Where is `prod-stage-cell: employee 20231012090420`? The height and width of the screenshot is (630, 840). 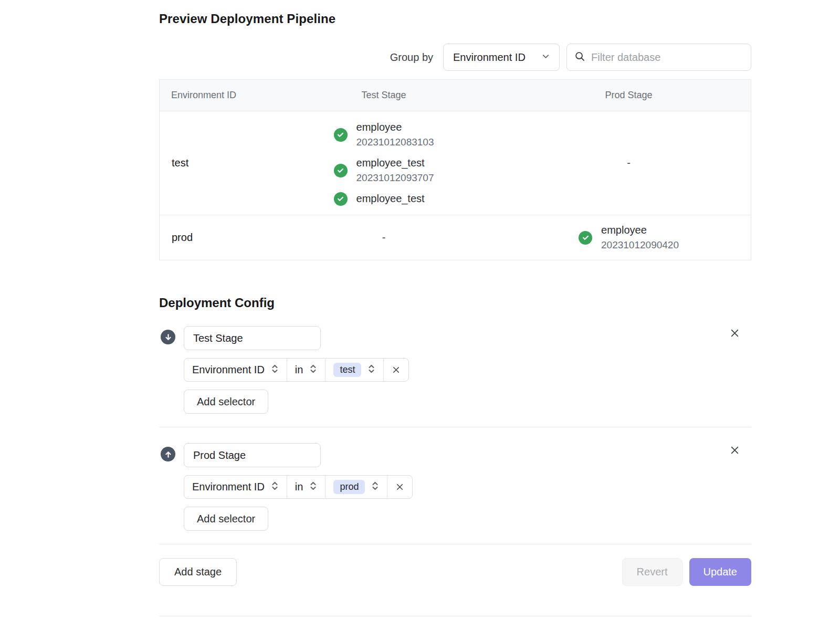
prod-stage-cell: employee 20231012090420 is located at coordinates (629, 237).